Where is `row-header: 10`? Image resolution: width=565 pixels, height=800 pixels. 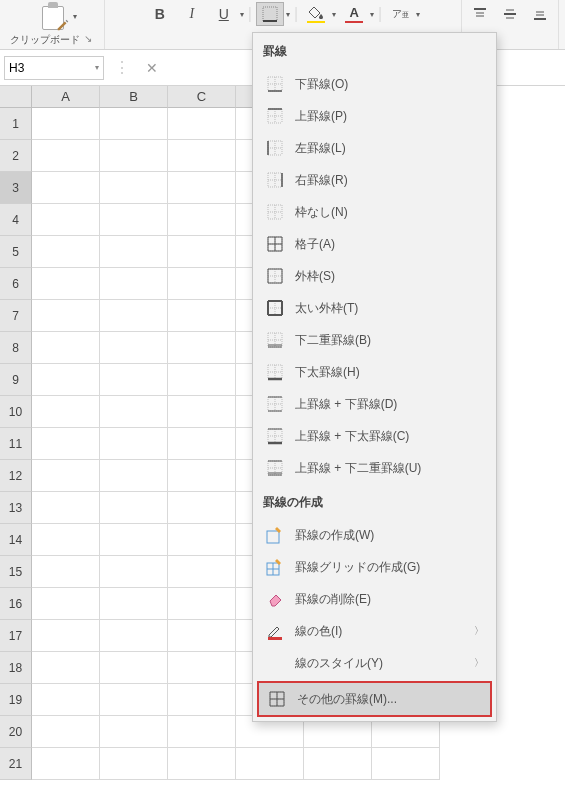 row-header: 10 is located at coordinates (16, 412).